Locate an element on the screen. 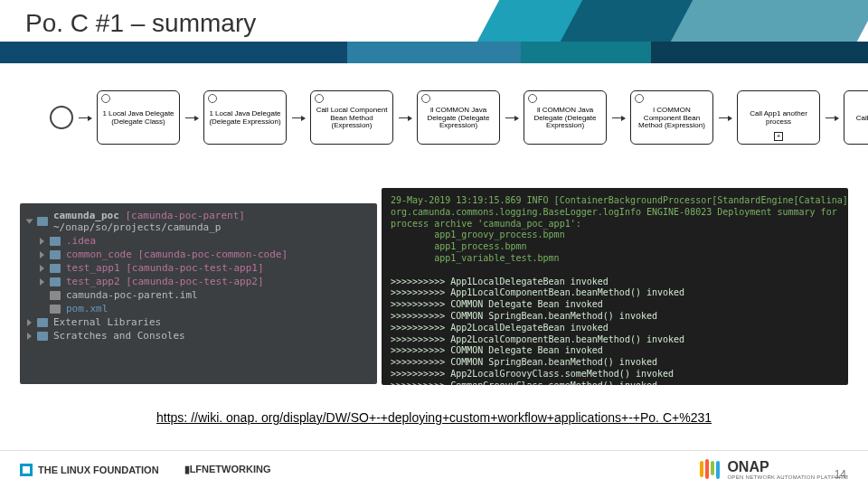  footer-logos: THE LINUX FOUNDATION ▮LFNETWORKING is located at coordinates (145, 470).